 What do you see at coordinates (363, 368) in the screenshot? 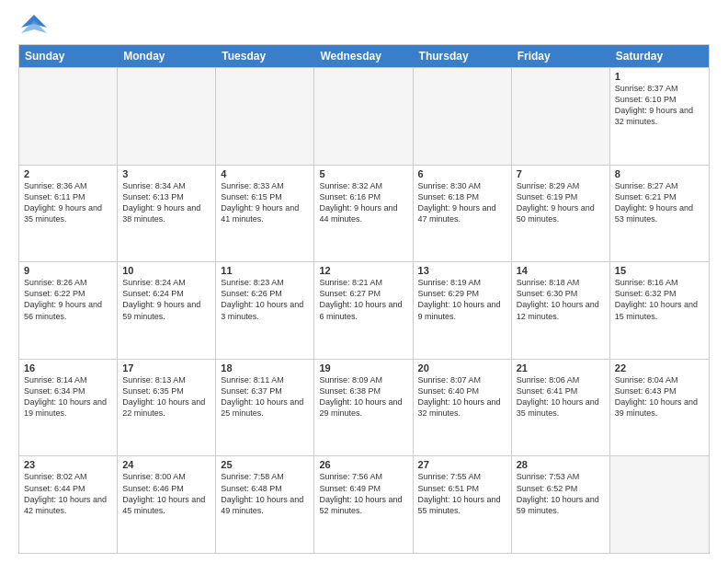
I see `day-number: 19` at bounding box center [363, 368].